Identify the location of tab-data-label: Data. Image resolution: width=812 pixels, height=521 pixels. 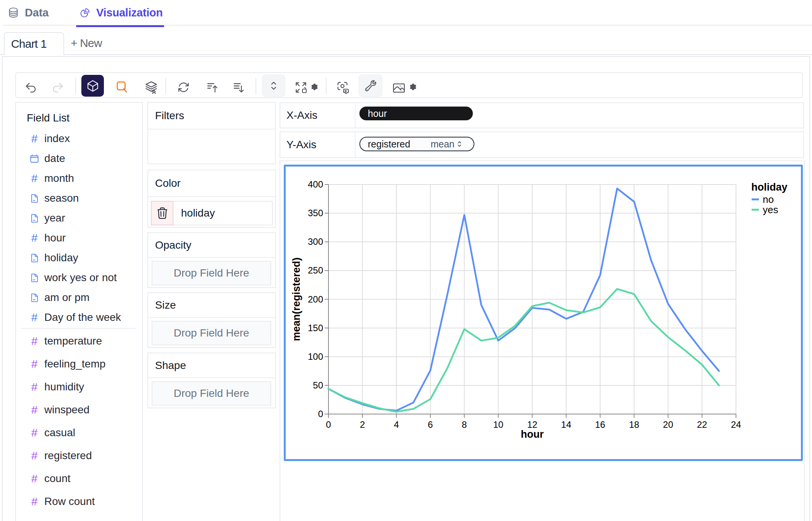
(37, 13).